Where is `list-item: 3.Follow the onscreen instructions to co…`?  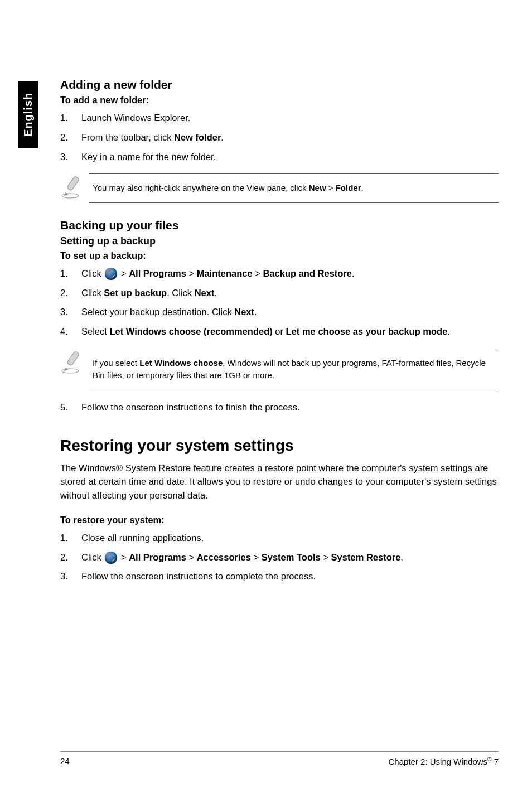 list-item: 3.Follow the onscreen instructions to co… is located at coordinates (290, 577).